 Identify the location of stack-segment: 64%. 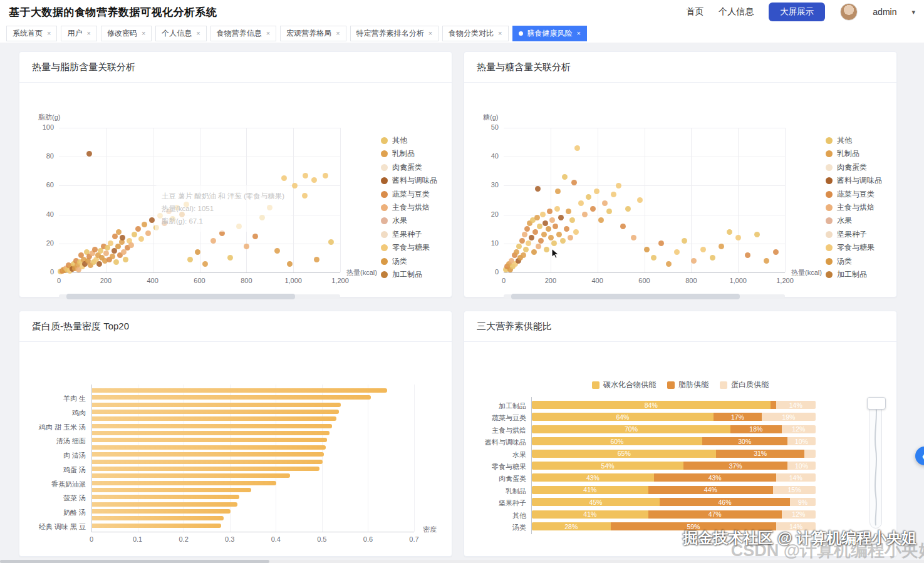
(623, 417).